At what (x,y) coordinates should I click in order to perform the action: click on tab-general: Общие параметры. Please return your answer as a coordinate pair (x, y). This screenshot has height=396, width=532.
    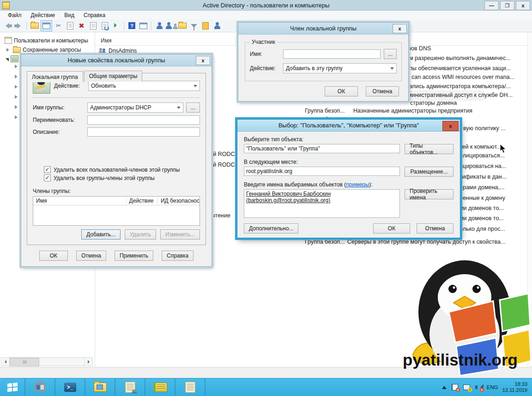
    Looking at the image, I should click on (114, 76).